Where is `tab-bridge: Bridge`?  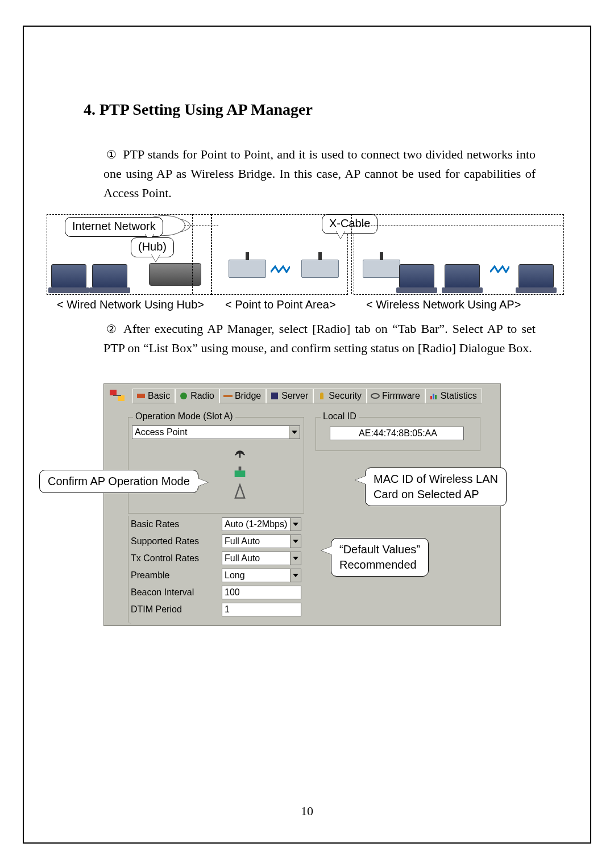 tab-bridge: Bridge is located at coordinates (243, 396).